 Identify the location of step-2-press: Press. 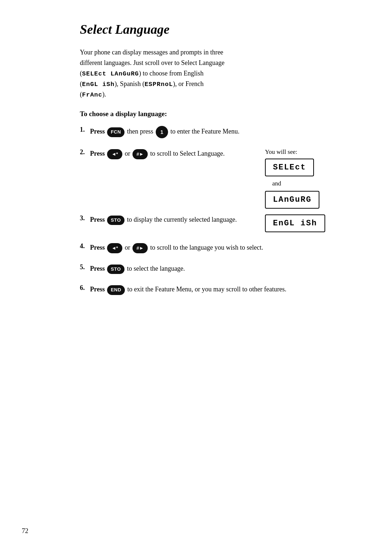
(97, 153).